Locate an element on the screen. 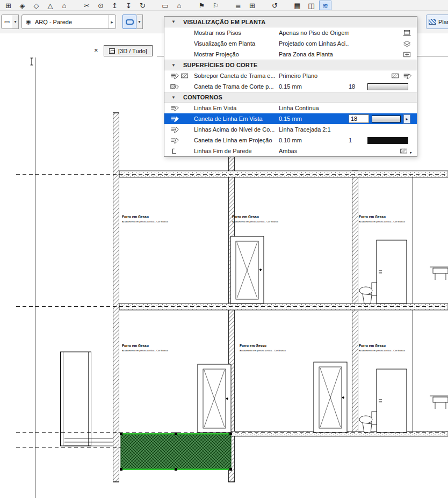 This screenshot has height=498, width=448. layer-combo-arrow-icon: ▸ is located at coordinates (112, 21).